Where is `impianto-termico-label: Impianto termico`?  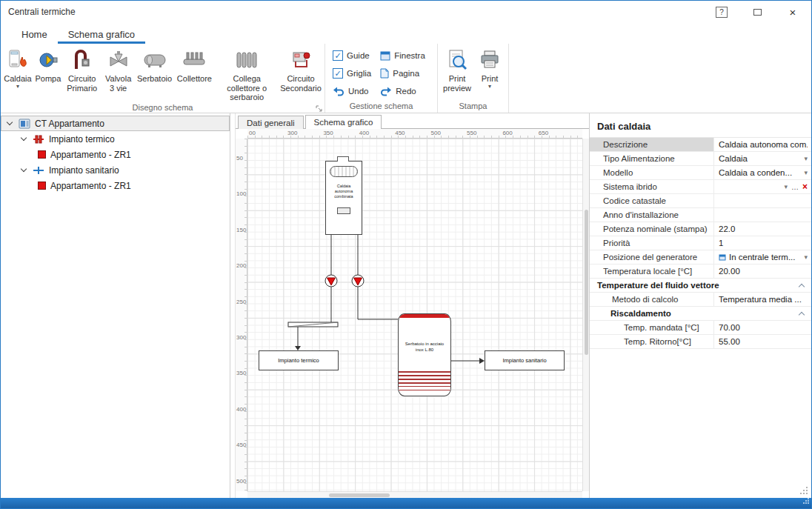 impianto-termico-label: Impianto termico is located at coordinates (298, 360).